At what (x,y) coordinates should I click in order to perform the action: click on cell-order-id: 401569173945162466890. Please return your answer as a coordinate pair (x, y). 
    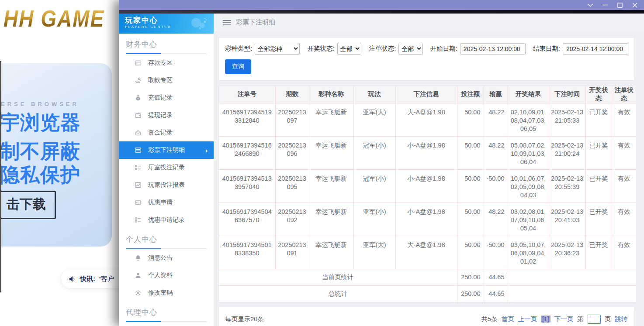
    Looking at the image, I should click on (247, 153).